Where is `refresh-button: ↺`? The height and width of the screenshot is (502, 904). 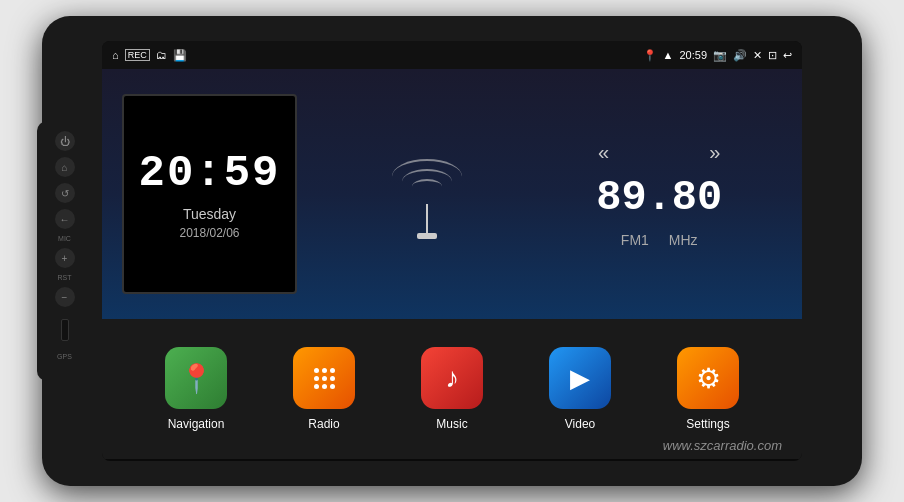
refresh-button: ↺ is located at coordinates (65, 193).